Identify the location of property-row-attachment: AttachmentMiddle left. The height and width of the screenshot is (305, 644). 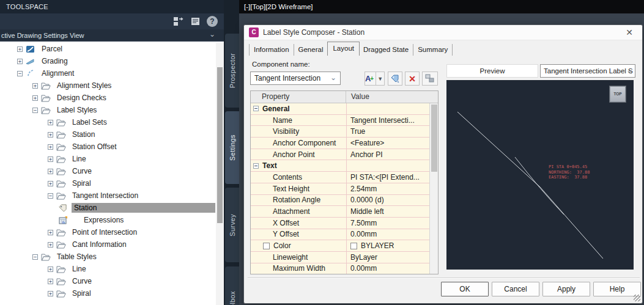
(340, 211).